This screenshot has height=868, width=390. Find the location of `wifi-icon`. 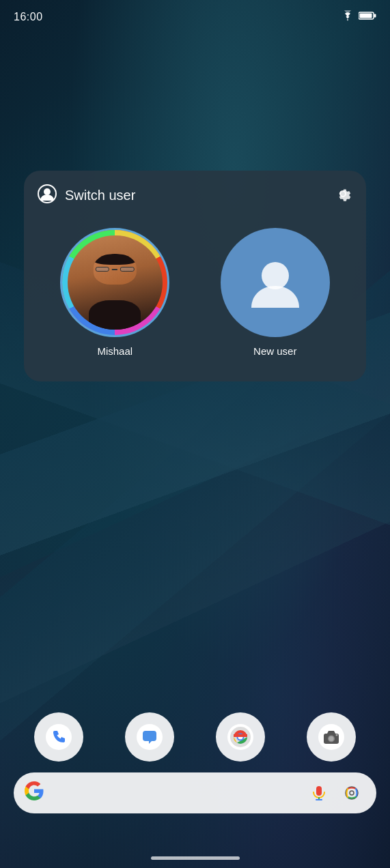

wifi-icon is located at coordinates (348, 17).